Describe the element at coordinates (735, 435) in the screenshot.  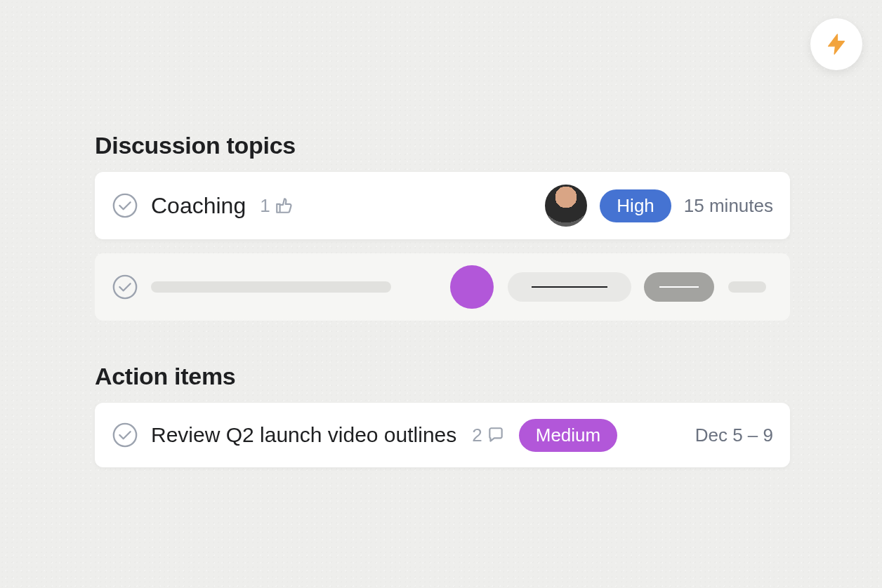
I see `date-range-label: Dec 5 – 9` at that location.